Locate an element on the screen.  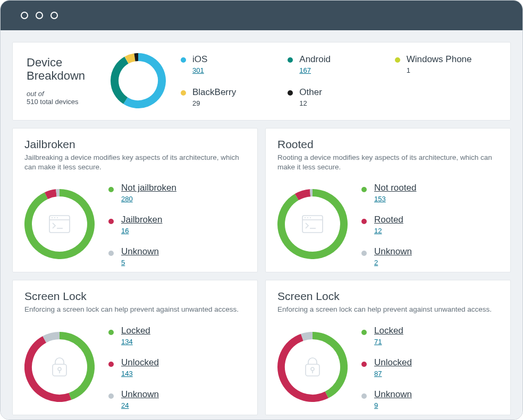
panel-legend-value: 2 is located at coordinates (393, 262).